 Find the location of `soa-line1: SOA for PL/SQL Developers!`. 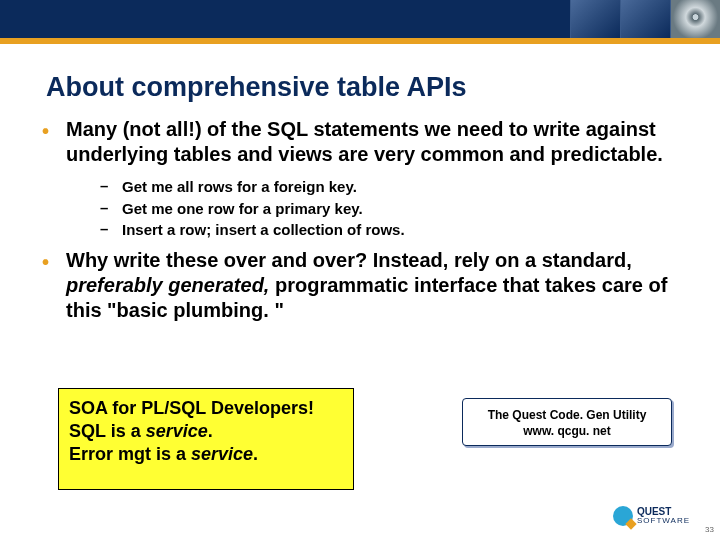

soa-line1: SOA for PL/SQL Developers! is located at coordinates (206, 408).